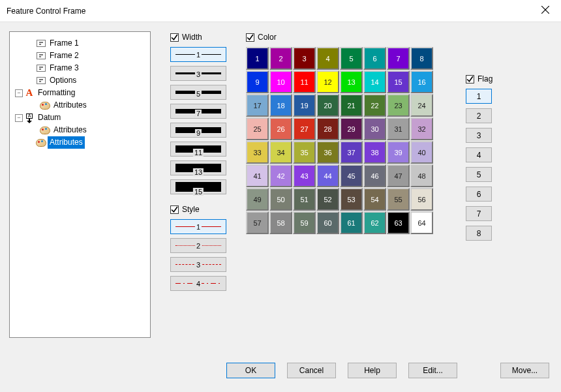 Image resolution: width=561 pixels, height=392 pixels. Describe the element at coordinates (398, 223) in the screenshot. I see `color-swatch-63: 63` at that location.